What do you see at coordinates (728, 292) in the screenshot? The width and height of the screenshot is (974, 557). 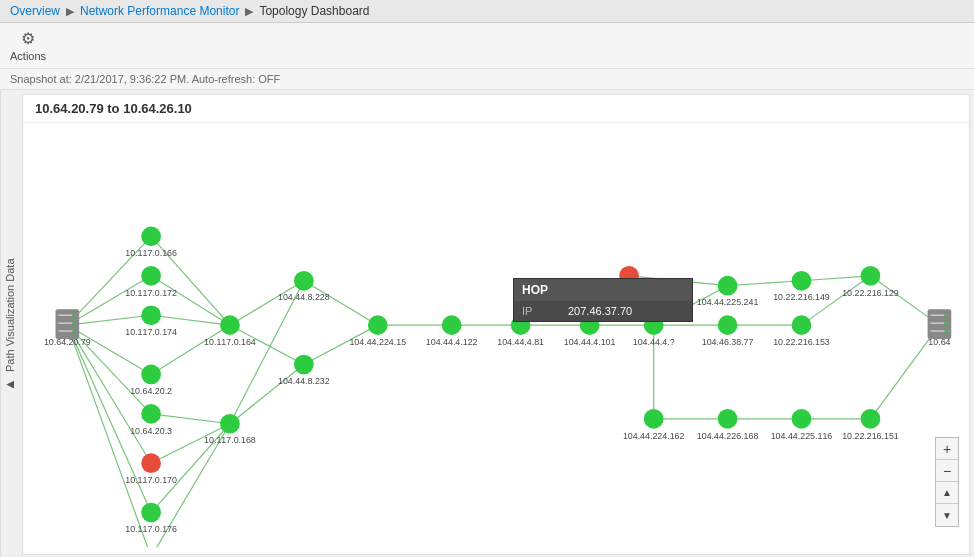 I see `node-n20: 104.44.225.241` at bounding box center [728, 292].